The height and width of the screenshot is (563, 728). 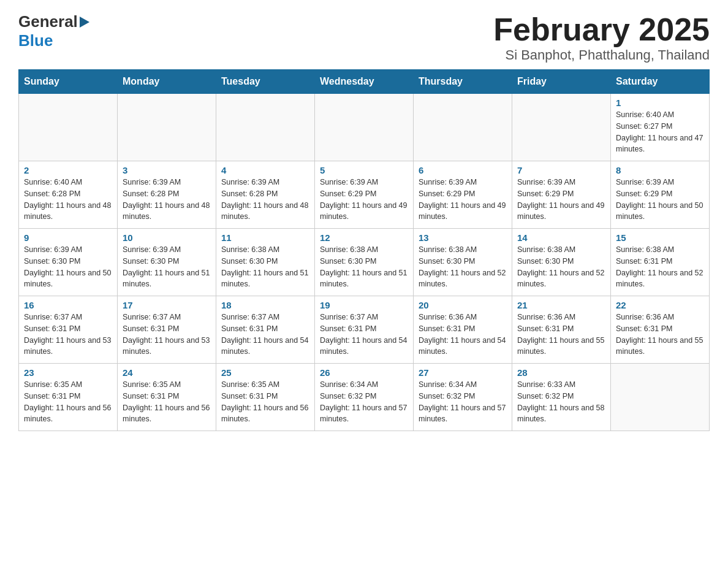 What do you see at coordinates (68, 170) in the screenshot?
I see `day-number: 2` at bounding box center [68, 170].